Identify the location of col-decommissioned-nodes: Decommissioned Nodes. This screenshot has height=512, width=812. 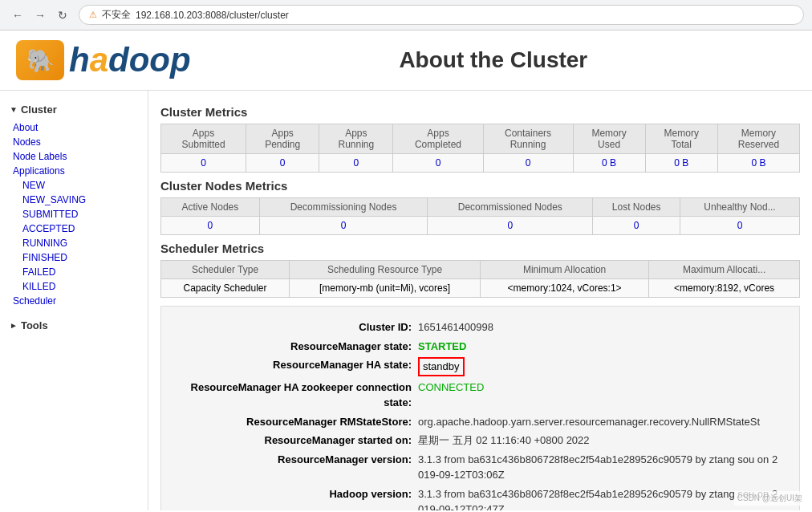
(510, 207).